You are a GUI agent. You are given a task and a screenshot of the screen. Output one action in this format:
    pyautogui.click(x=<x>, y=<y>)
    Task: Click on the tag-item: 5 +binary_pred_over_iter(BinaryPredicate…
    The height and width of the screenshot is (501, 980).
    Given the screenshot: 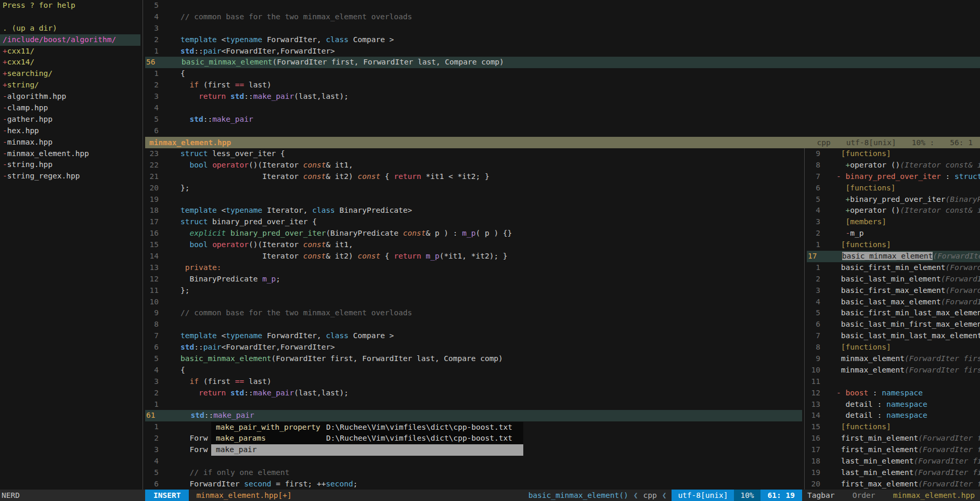 What is the action you would take?
    pyautogui.click(x=894, y=200)
    